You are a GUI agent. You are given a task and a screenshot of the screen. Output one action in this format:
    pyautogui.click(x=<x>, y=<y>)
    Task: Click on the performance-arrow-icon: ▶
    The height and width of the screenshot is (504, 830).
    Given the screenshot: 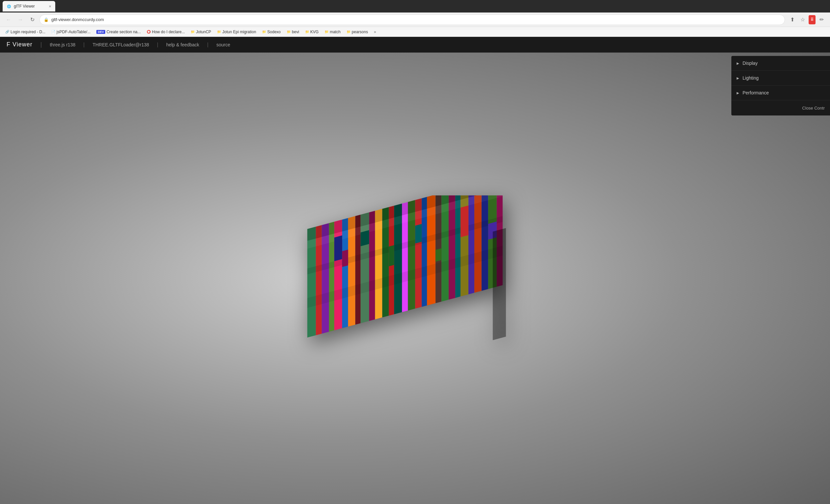 What is the action you would take?
    pyautogui.click(x=738, y=93)
    